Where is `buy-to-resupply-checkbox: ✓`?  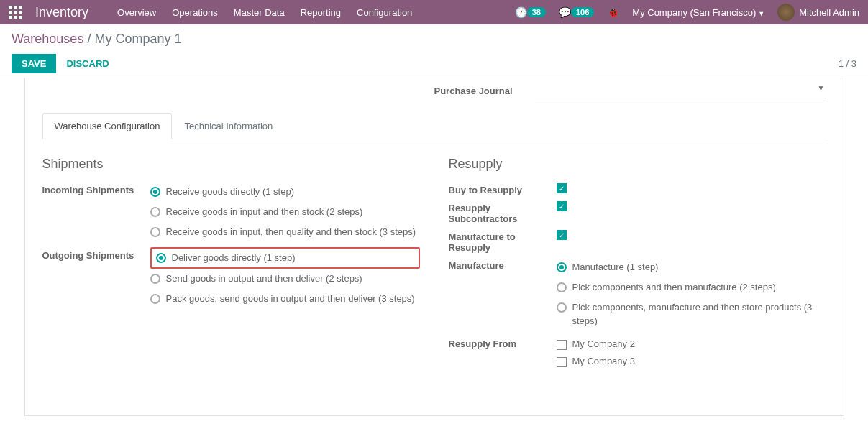 buy-to-resupply-checkbox: ✓ is located at coordinates (562, 188).